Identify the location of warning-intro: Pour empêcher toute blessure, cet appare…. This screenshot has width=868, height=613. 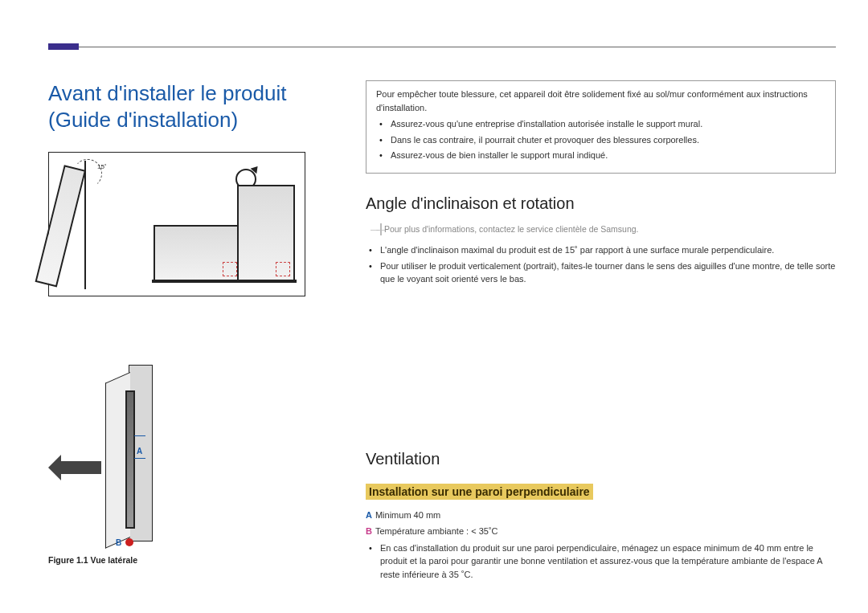
(601, 101).